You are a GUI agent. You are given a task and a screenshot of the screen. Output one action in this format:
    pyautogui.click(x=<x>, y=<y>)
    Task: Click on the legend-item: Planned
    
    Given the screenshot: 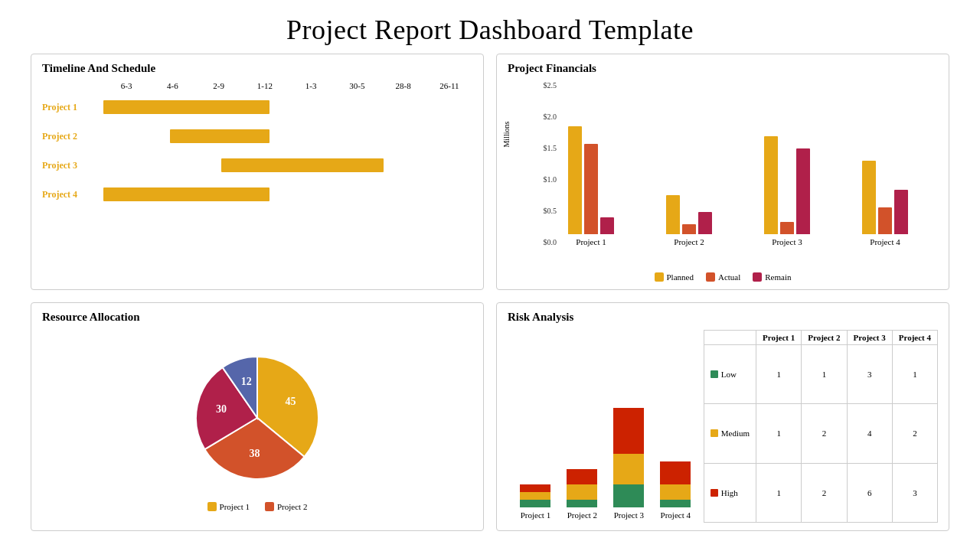 What is the action you would take?
    pyautogui.click(x=674, y=277)
    